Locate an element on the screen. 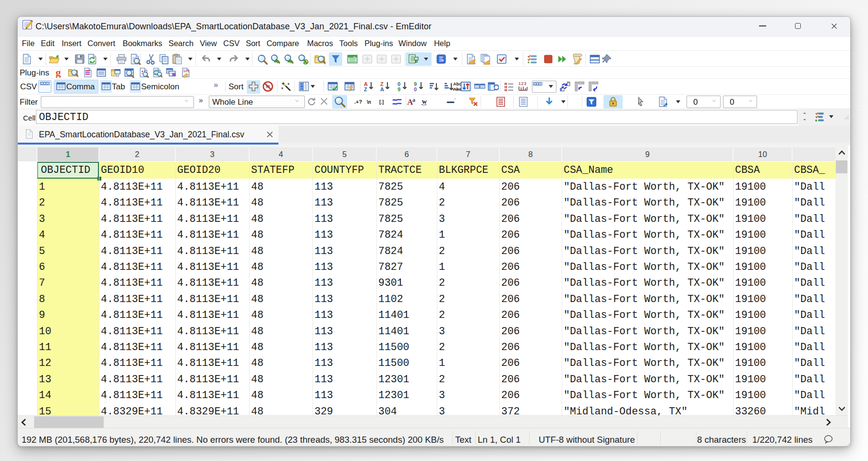 Image resolution: width=868 pixels, height=461 pixels. svg-text: g is located at coordinates (59, 73).